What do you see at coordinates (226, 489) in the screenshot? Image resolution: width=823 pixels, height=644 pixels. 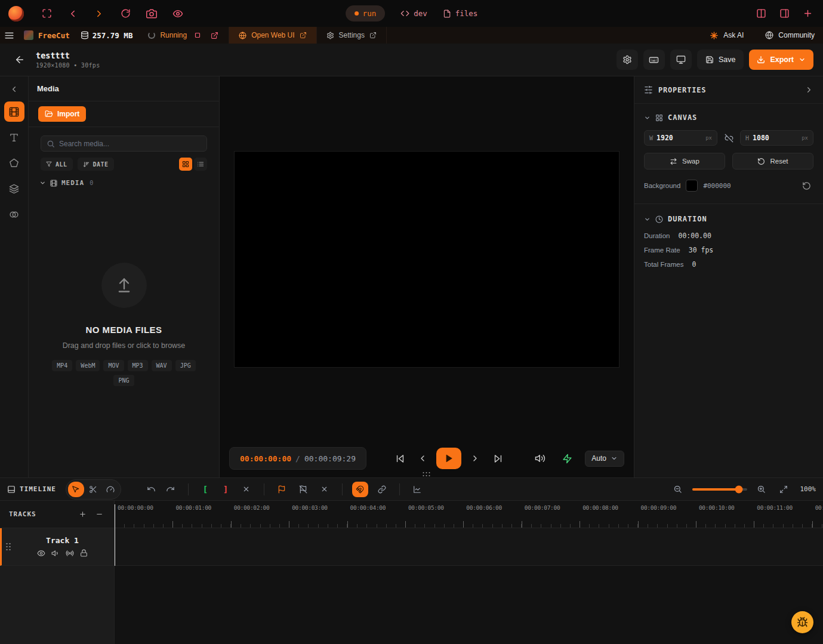 I see `mark-out-button: ]` at bounding box center [226, 489].